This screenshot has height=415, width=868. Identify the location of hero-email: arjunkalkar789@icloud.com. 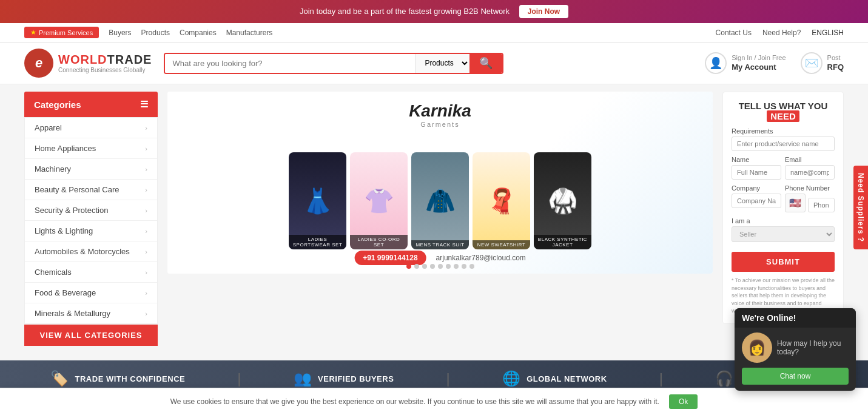
(481, 258).